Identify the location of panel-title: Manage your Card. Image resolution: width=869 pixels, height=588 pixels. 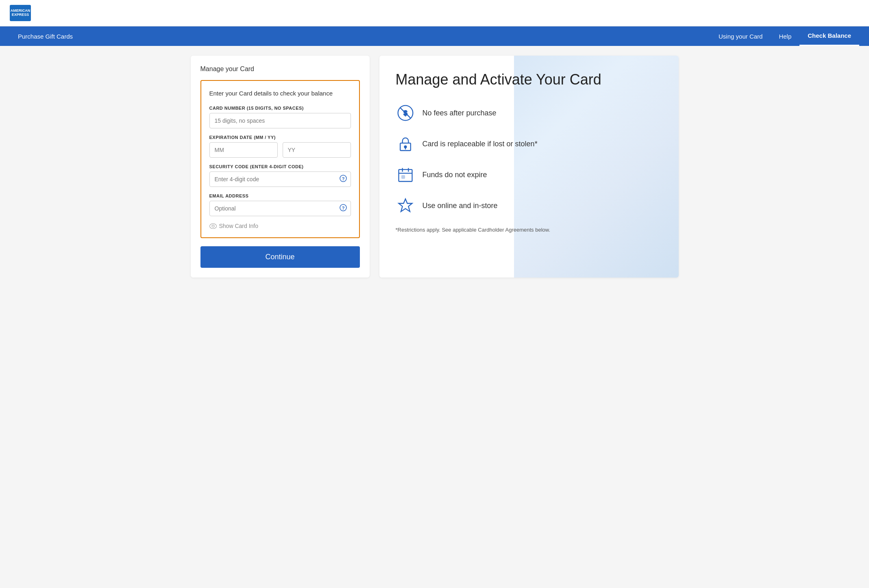
(280, 69).